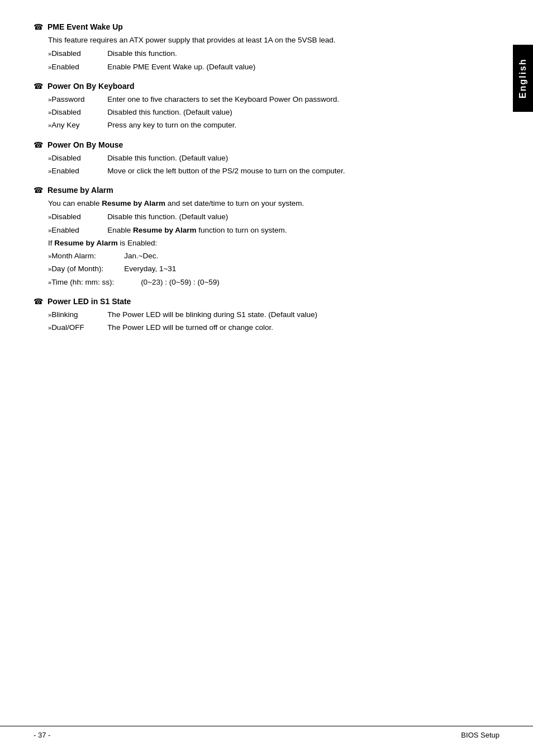  What do you see at coordinates (253, 301) in the screenshot?
I see `section-header: ☎ Power LED in S1 State` at bounding box center [253, 301].